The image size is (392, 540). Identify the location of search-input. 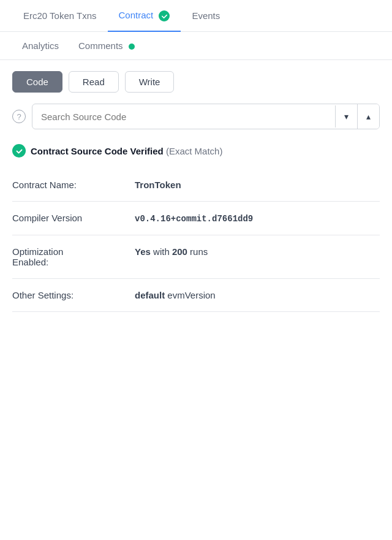
(184, 116).